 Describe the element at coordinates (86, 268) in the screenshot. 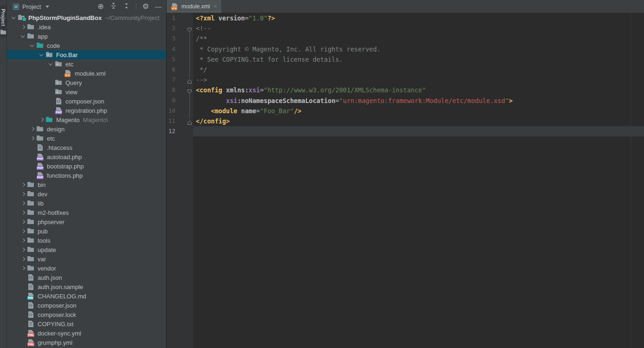

I see `tree-item-vendor: vendor` at that location.